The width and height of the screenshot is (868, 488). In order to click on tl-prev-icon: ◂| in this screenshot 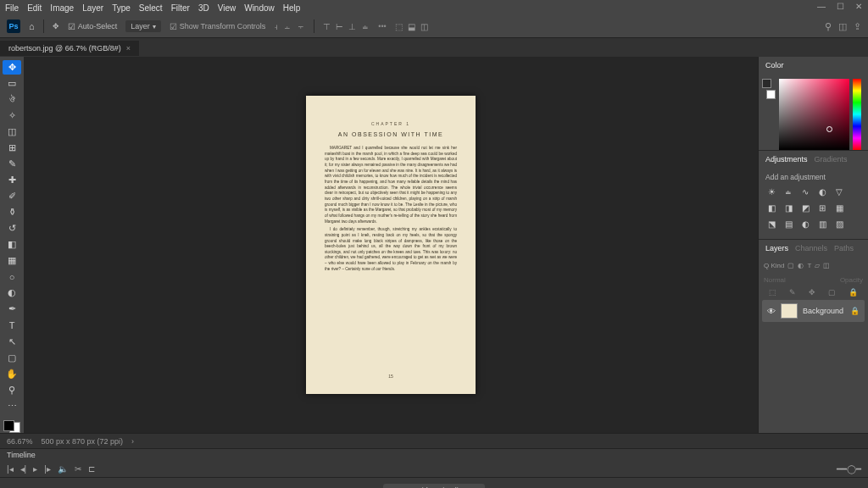, I will do `click(24, 469)`.